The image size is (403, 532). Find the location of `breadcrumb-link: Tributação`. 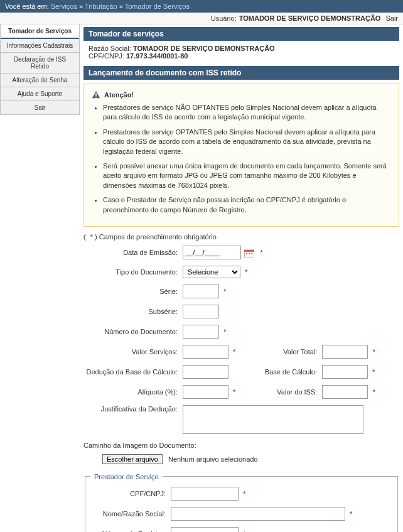

breadcrumb-link: Tributação is located at coordinates (101, 6).